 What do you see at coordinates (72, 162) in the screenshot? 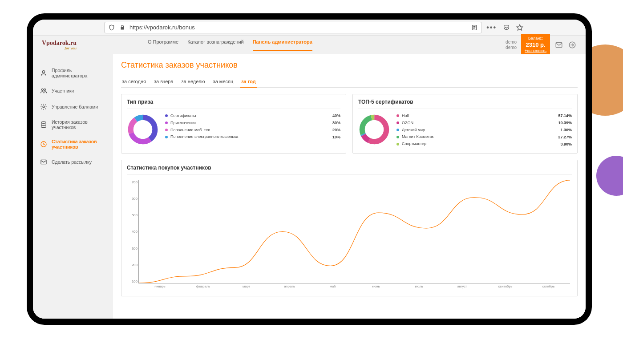
I see `sidebar-item-label: Сделать рассылку` at bounding box center [72, 162].